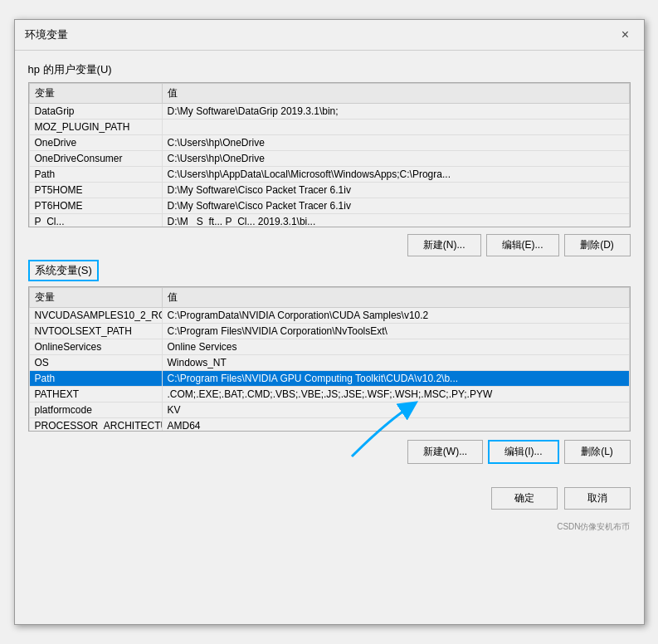  Describe the element at coordinates (395, 174) in the screenshot. I see `user-row-val: C:\Users\hp\AppData\Local\Microsoft\Wind…` at that location.